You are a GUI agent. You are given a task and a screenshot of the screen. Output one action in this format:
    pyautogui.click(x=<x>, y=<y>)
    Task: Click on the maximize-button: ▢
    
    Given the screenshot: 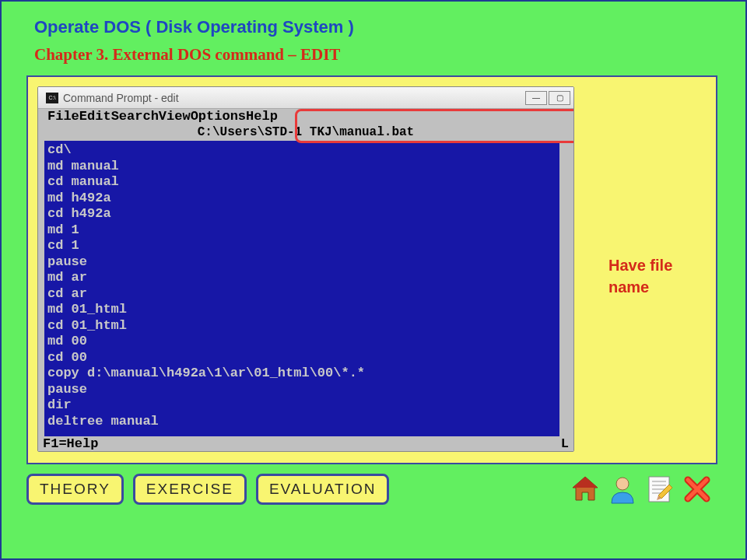 What is the action you would take?
    pyautogui.click(x=559, y=98)
    